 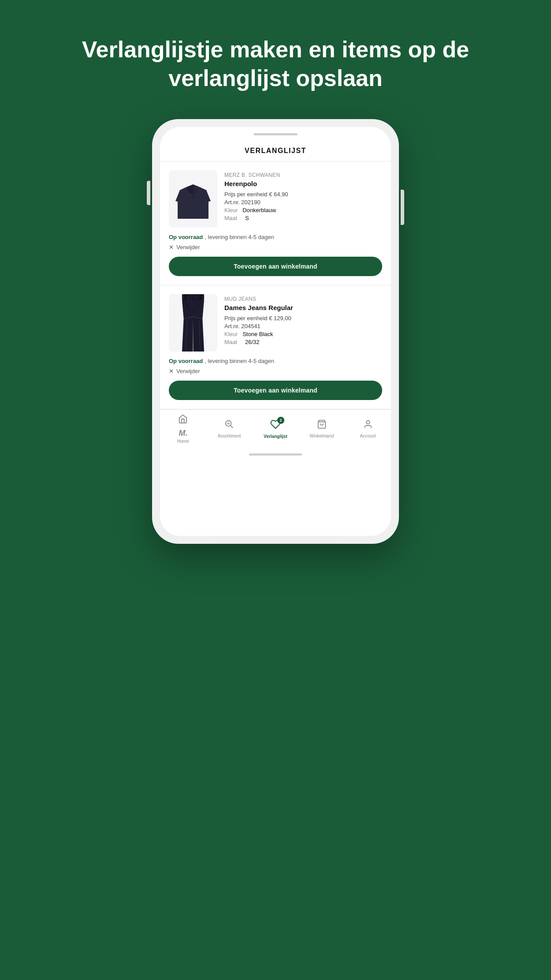 I want to click on price-2: Prijs per eenheid € 129,00, so click(x=303, y=318).